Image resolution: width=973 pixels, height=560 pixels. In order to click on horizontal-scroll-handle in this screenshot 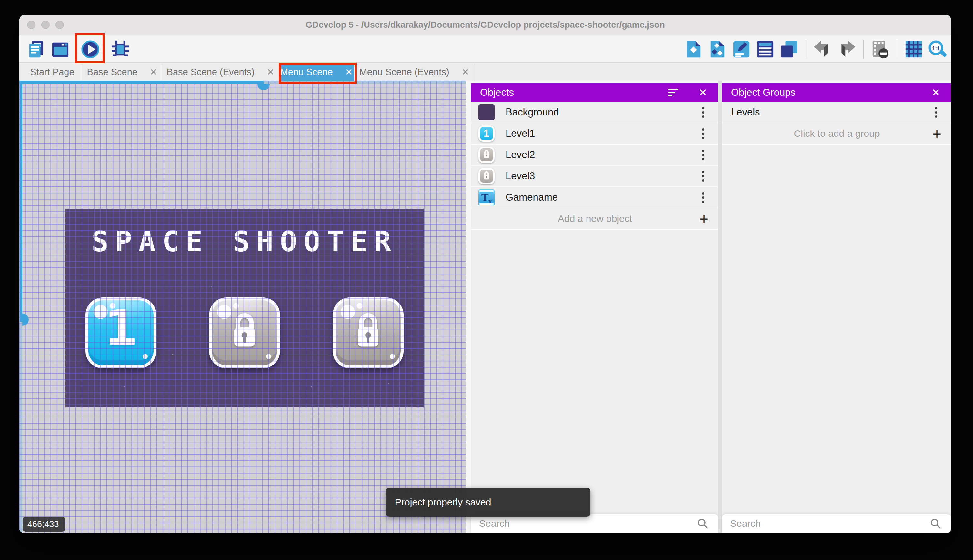, I will do `click(263, 87)`.